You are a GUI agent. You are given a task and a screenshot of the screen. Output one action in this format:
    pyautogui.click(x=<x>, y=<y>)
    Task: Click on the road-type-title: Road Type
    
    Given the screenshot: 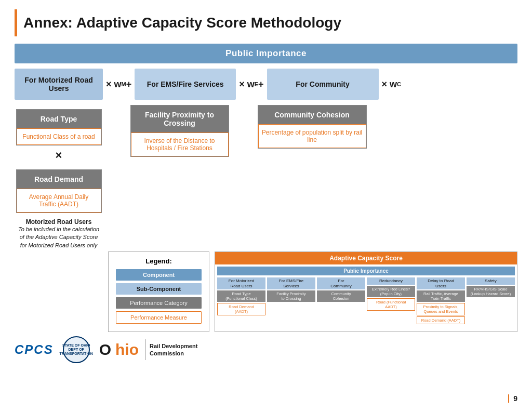 What is the action you would take?
    pyautogui.click(x=59, y=119)
    